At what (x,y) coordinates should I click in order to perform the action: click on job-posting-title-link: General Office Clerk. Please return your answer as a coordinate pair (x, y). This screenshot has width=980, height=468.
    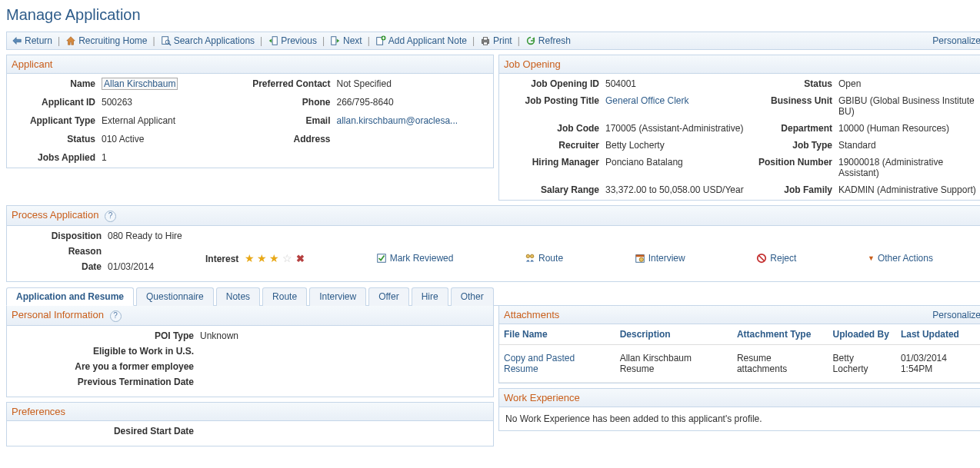
    Looking at the image, I should click on (648, 101).